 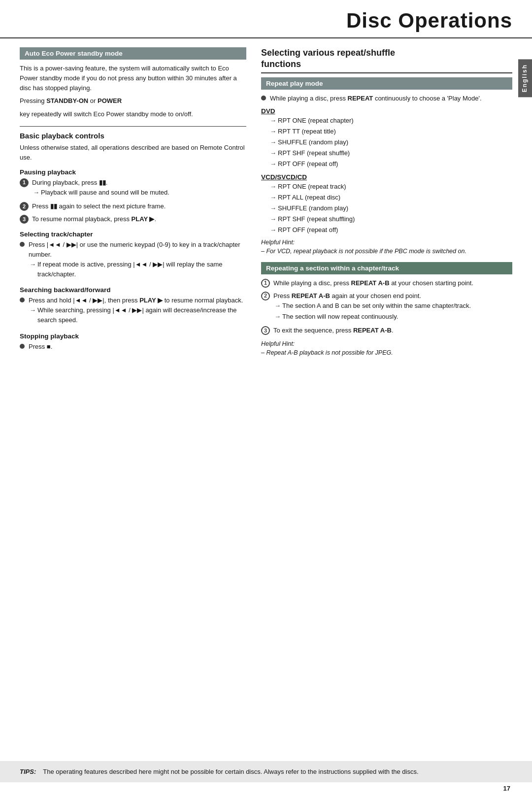 What do you see at coordinates (387, 348) in the screenshot?
I see `helpful-hint-2: Helpful Hint: – Repeat A-B playback is n…` at bounding box center [387, 348].